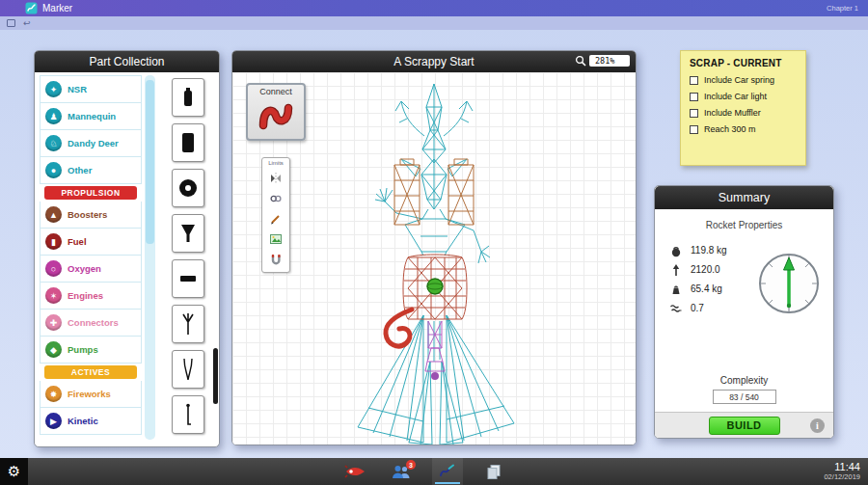 Image resolution: width=868 pixels, height=485 pixels. Describe the element at coordinates (276, 219) in the screenshot. I see `paint-tool-icon` at that location.